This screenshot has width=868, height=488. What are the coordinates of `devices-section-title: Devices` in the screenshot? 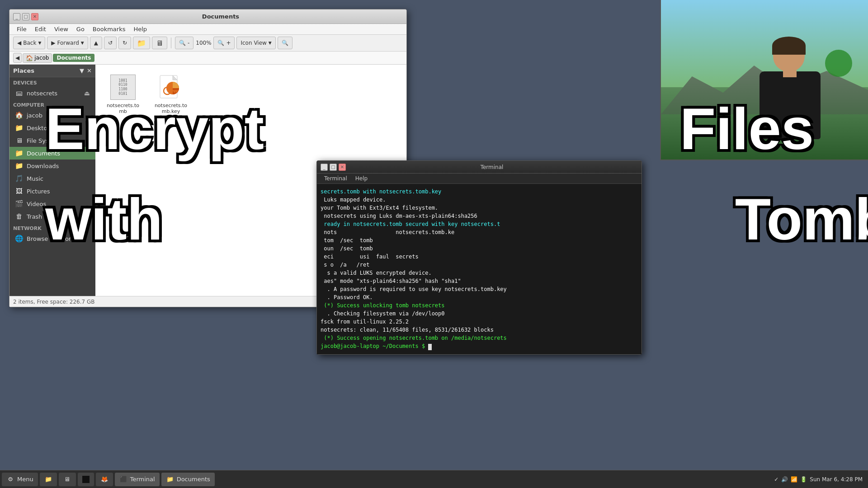 It's located at (52, 82).